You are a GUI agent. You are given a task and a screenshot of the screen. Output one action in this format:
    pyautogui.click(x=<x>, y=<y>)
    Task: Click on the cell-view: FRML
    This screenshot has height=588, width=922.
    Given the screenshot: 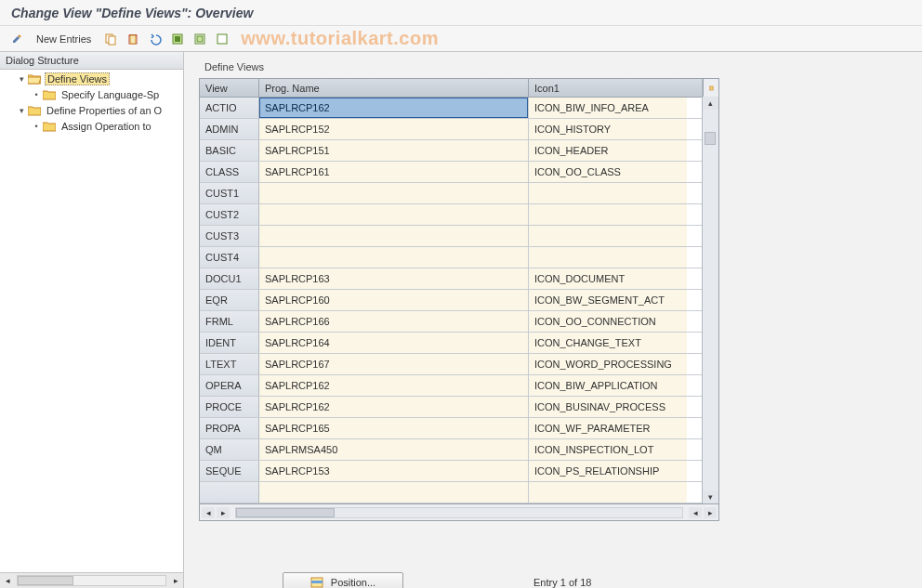 What is the action you would take?
    pyautogui.click(x=230, y=321)
    